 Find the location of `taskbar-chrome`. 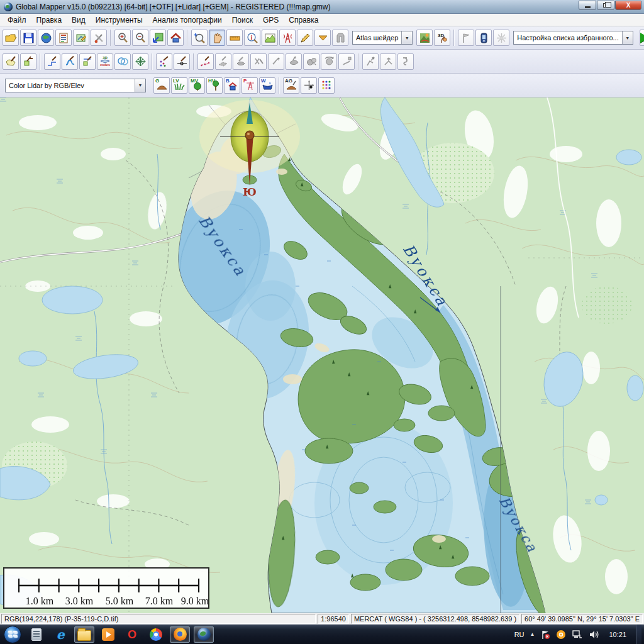

taskbar-chrome is located at coordinates (156, 635).